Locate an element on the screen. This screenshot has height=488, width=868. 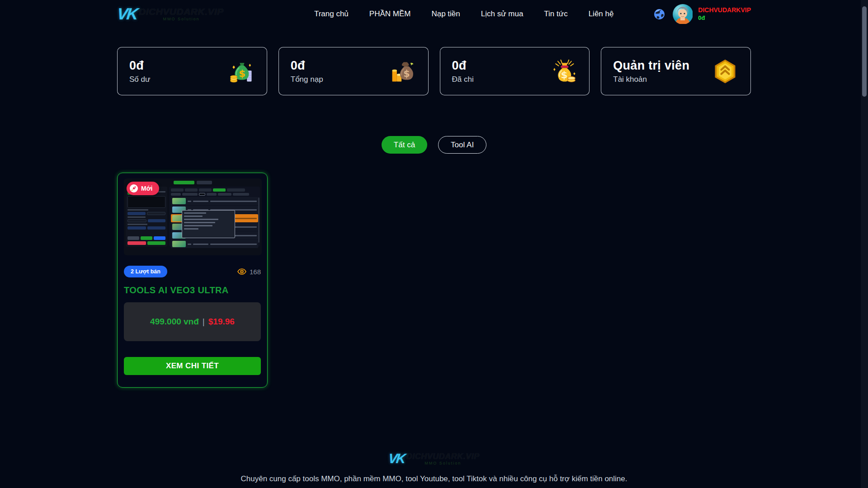
user-name: DICHVUDARKVIP is located at coordinates (724, 10).